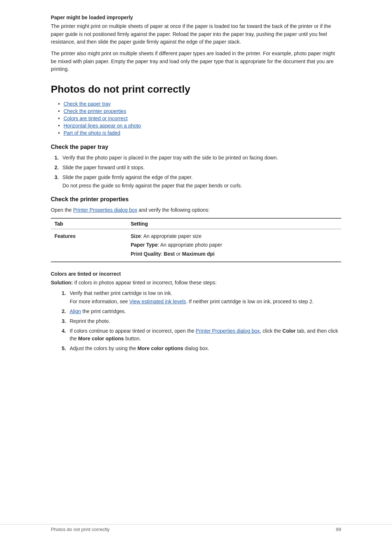 The width and height of the screenshot is (392, 543). What do you see at coordinates (202, 186) in the screenshot?
I see `step-sub: Do not press the guide so firmly against…` at bounding box center [202, 186].